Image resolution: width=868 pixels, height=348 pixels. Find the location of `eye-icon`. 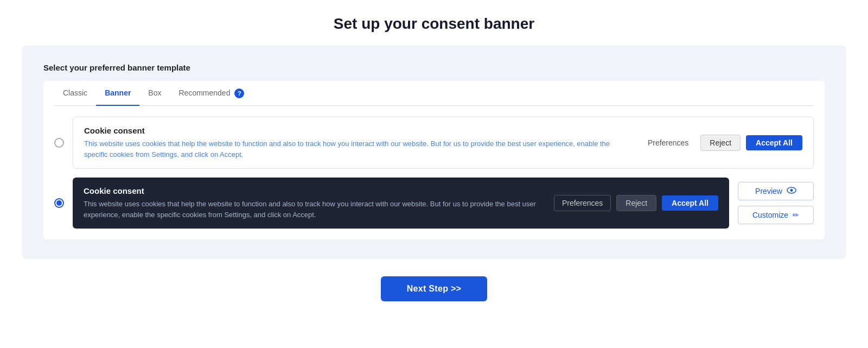

eye-icon is located at coordinates (792, 191).